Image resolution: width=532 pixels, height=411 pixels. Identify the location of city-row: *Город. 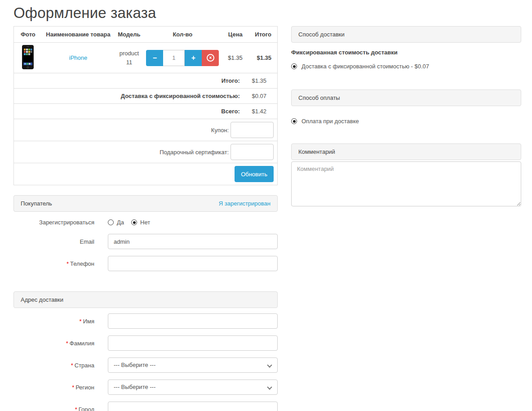
(146, 407).